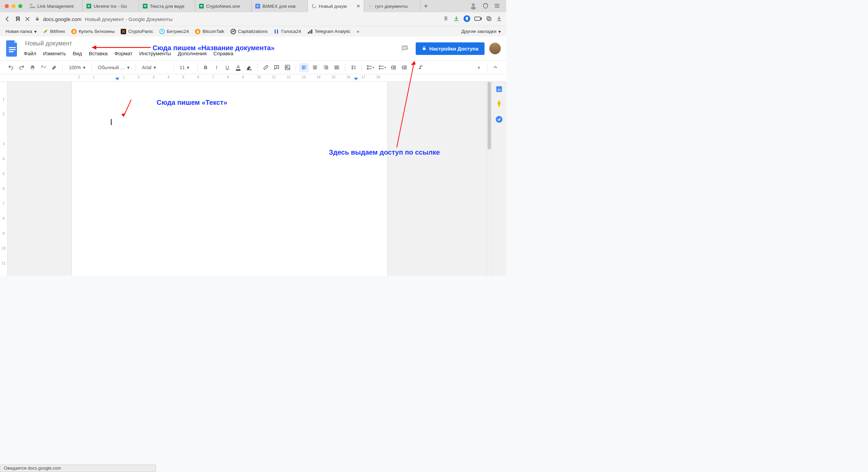  What do you see at coordinates (20, 6) in the screenshot?
I see `maximize-window-icon` at bounding box center [20, 6].